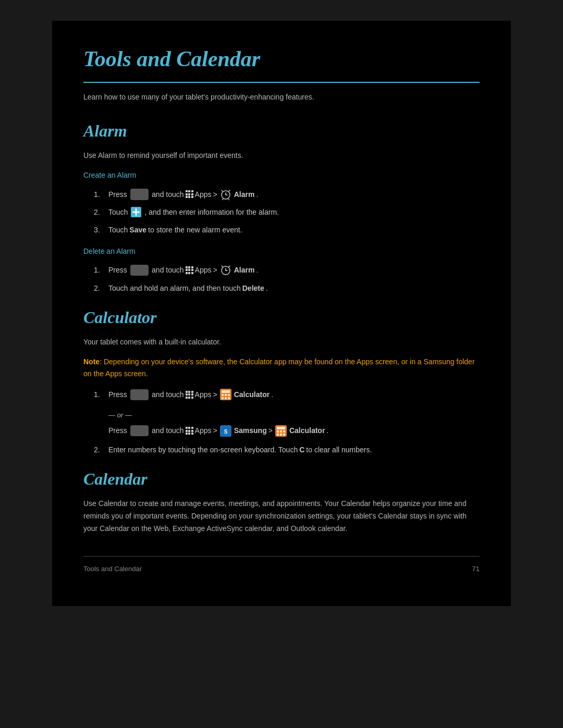 The width and height of the screenshot is (563, 728). Describe the element at coordinates (215, 270) in the screenshot. I see `arrow-d1: >` at that location.